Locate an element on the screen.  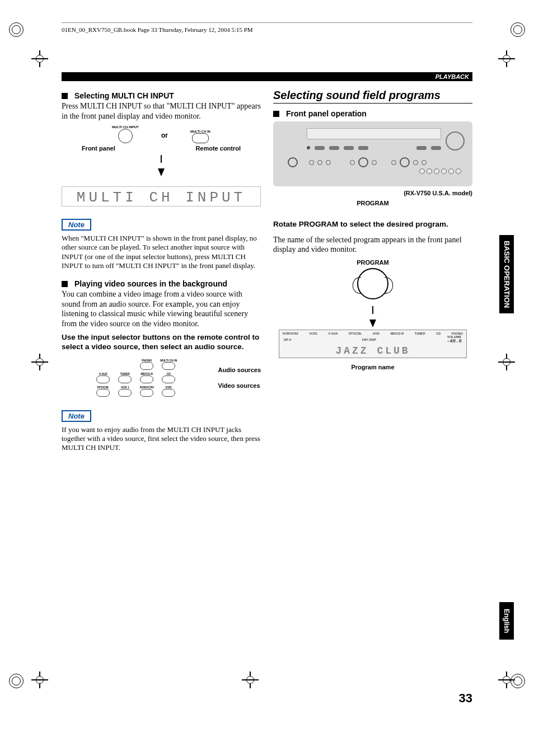
note-text: When "MULTI CH INPUT" is shown in the fr… is located at coordinates (161, 252).